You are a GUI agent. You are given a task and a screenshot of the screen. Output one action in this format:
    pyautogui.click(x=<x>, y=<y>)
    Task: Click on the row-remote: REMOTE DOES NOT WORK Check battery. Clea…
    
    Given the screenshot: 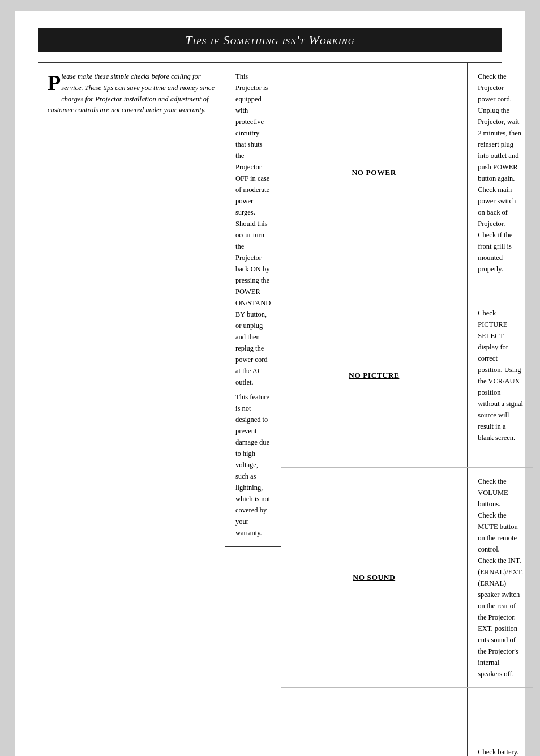 What is the action you would take?
    pyautogui.click(x=407, y=722)
    